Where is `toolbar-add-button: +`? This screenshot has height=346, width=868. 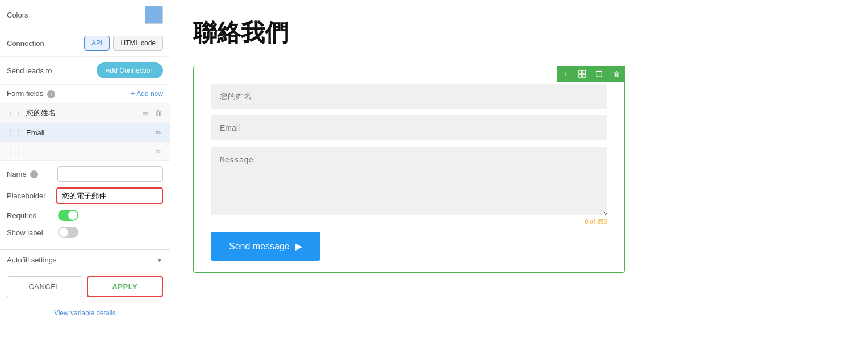 toolbar-add-button: + is located at coordinates (565, 74).